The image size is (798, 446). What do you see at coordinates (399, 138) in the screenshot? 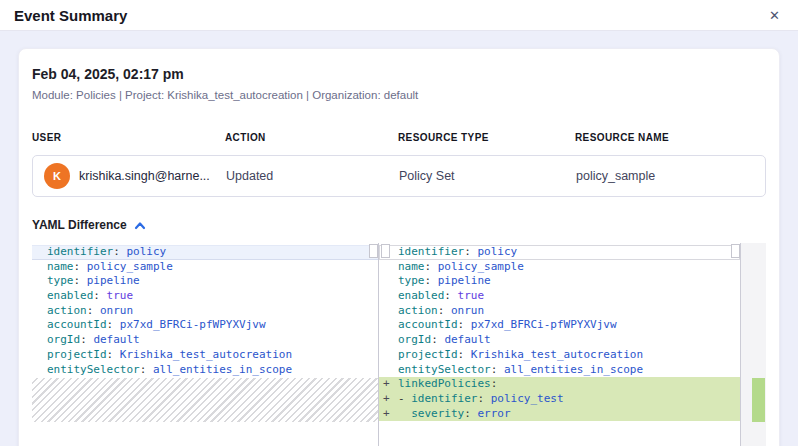
I see `audit-table-header: USER ACTION RESOURCE TYPE RESOURCE NAME` at bounding box center [399, 138].